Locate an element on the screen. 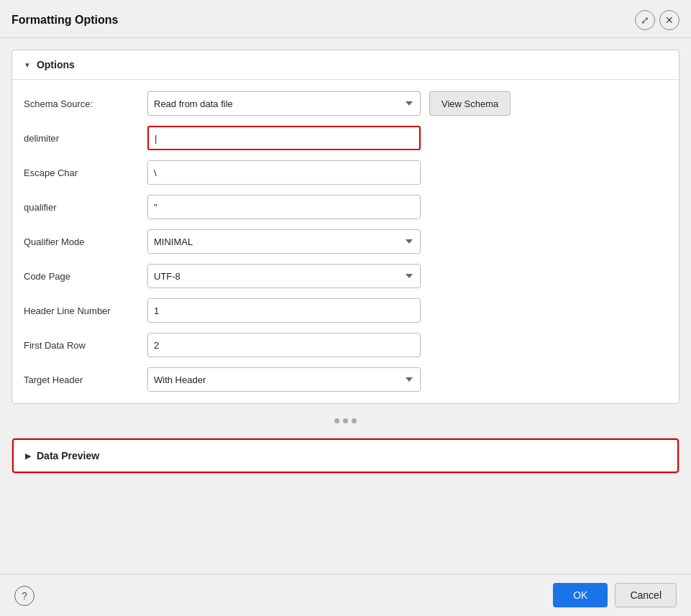  qualifier-mode-select: MINIMAL ALL NON_NUMERIC NONE is located at coordinates (284, 242).